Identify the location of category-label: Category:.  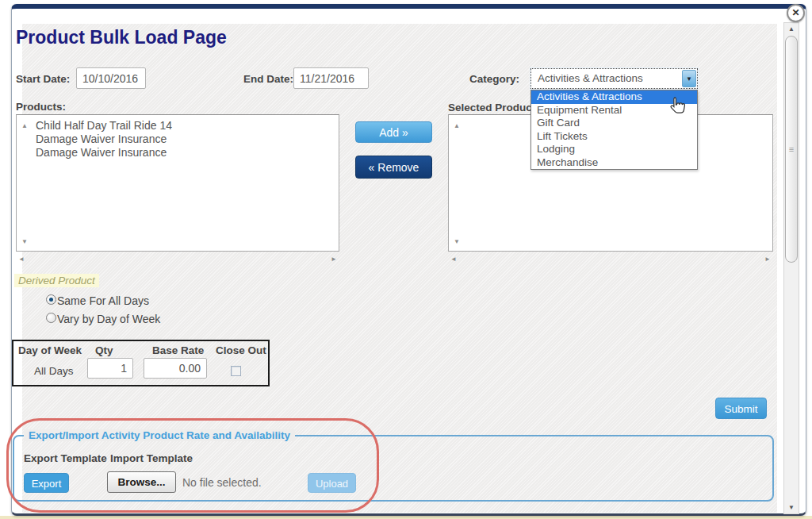
(495, 79).